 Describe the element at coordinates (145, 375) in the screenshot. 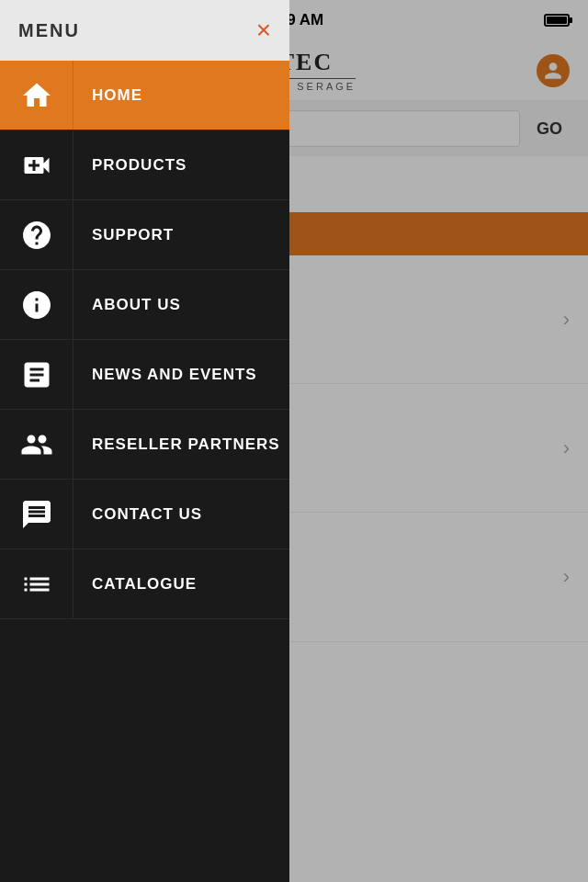

I see `sidebar-item-news: NEWS AND EVENTS` at that location.